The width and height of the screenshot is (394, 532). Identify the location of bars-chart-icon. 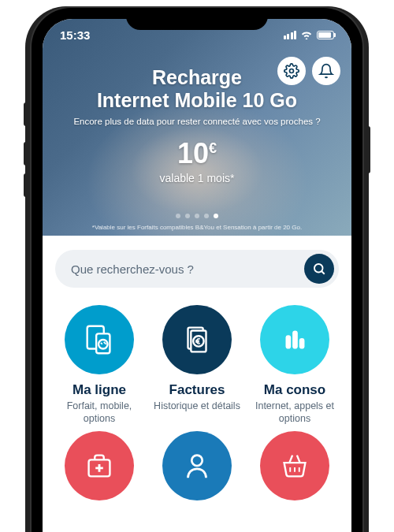
(295, 340).